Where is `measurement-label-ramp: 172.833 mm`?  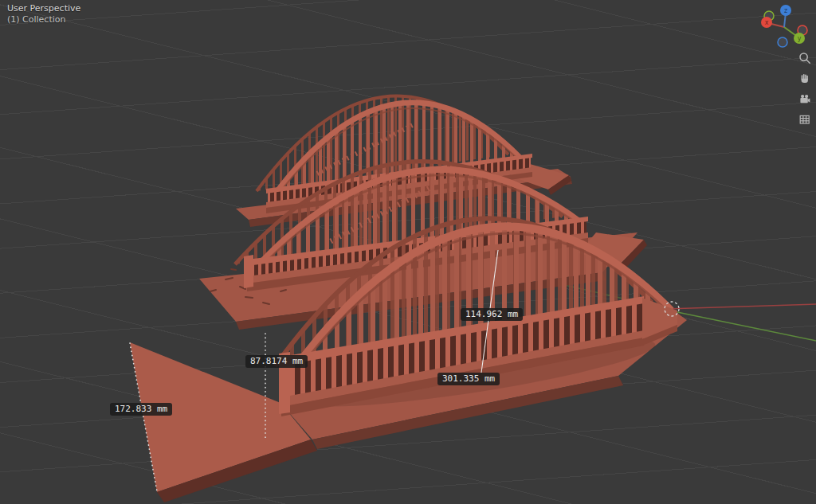
measurement-label-ramp: 172.833 mm is located at coordinates (141, 409).